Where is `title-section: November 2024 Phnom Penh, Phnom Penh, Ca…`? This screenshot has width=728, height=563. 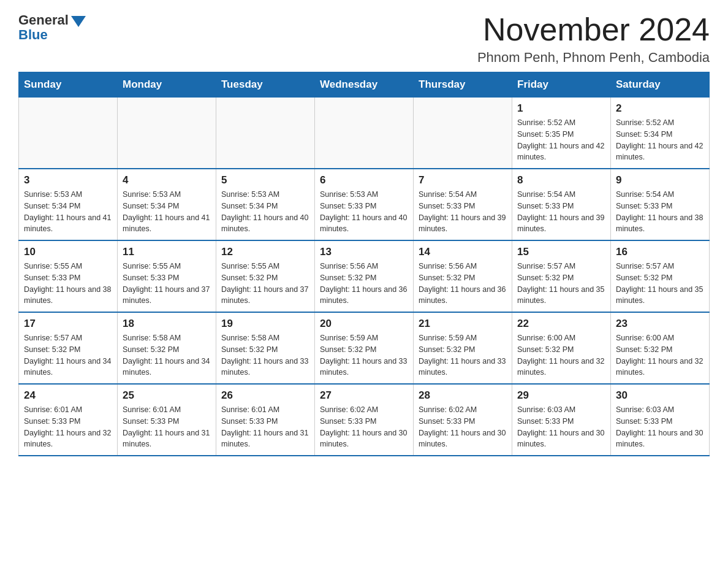
title-section: November 2024 Phnom Penh, Phnom Penh, Ca… is located at coordinates (593, 39).